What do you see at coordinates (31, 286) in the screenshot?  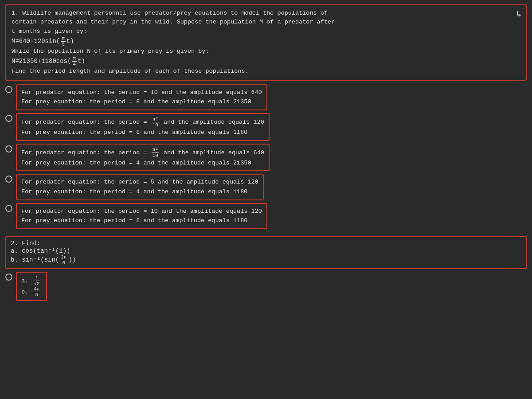 I see `answer2-box: a. 1√2 b. 4π5` at bounding box center [31, 286].